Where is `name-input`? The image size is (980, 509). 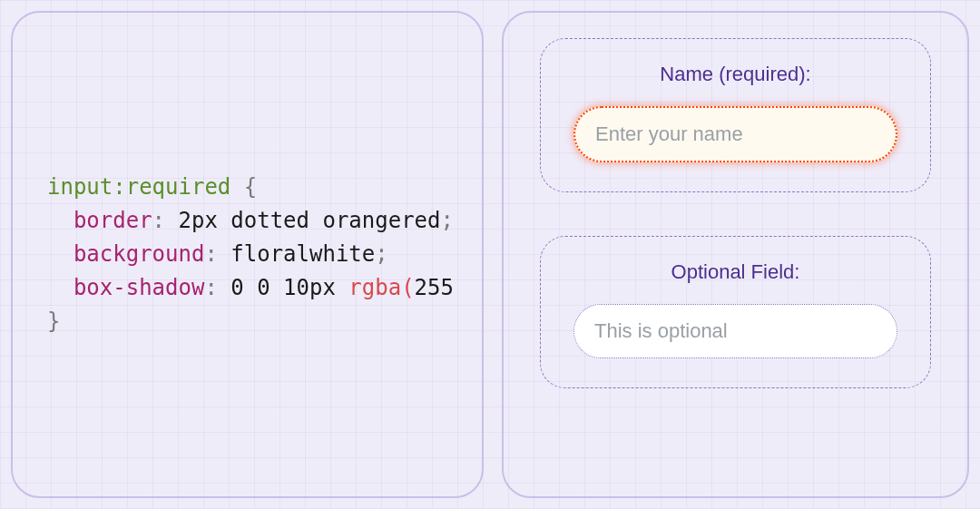
name-input is located at coordinates (735, 134).